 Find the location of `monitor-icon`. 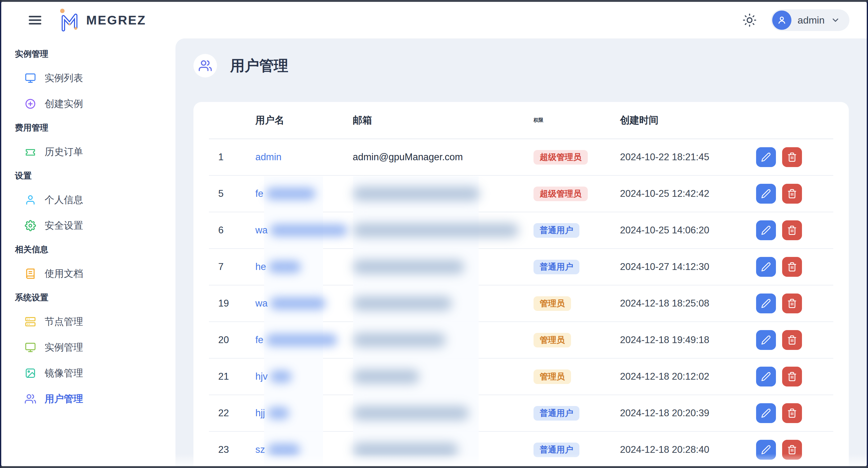

monitor-icon is located at coordinates (30, 78).